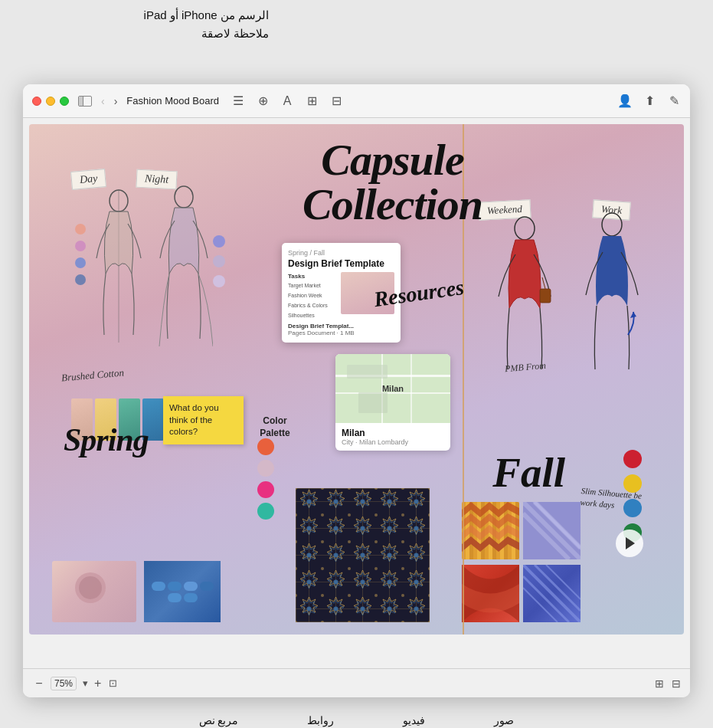  I want to click on titlebar: ‹ › Fashion Mood Board ☰ ⊕ A ⊞ ⊟ 👤 ⬆ ✎, so click(357, 101).